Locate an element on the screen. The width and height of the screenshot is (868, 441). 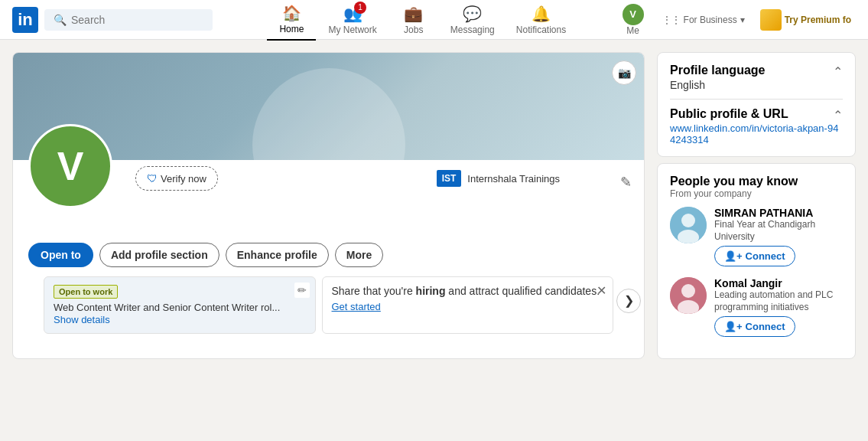
connect-button-komal: 👤+ Connect is located at coordinates (755, 326).